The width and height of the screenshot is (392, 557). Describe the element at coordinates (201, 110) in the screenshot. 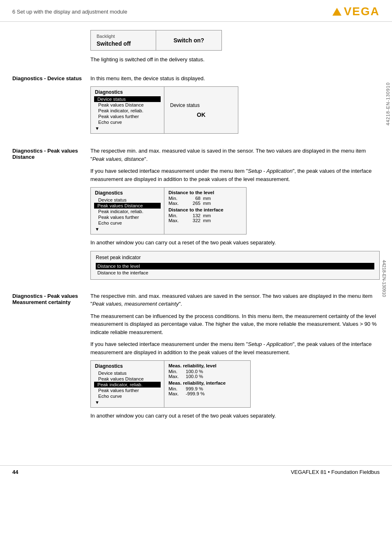

I see `device-status-panel: Device status OK` at that location.